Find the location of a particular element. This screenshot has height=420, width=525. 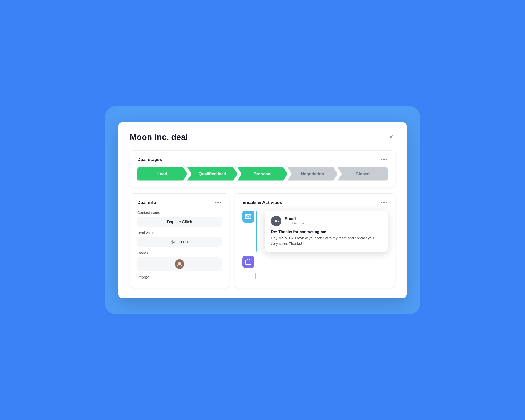

deal-value: $119,000 is located at coordinates (180, 242).